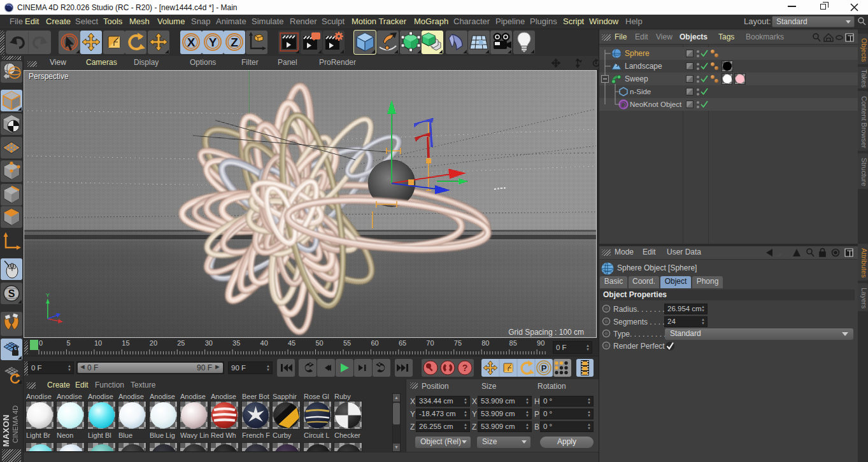 This screenshot has width=868, height=462. Describe the element at coordinates (98, 343) in the screenshot. I see `svg-text: 10` at that location.